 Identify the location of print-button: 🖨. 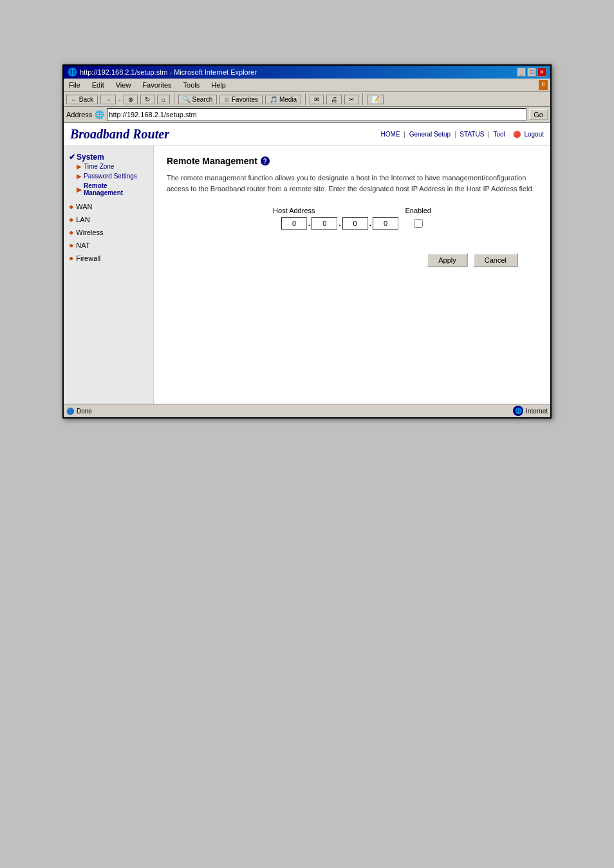
(334, 99).